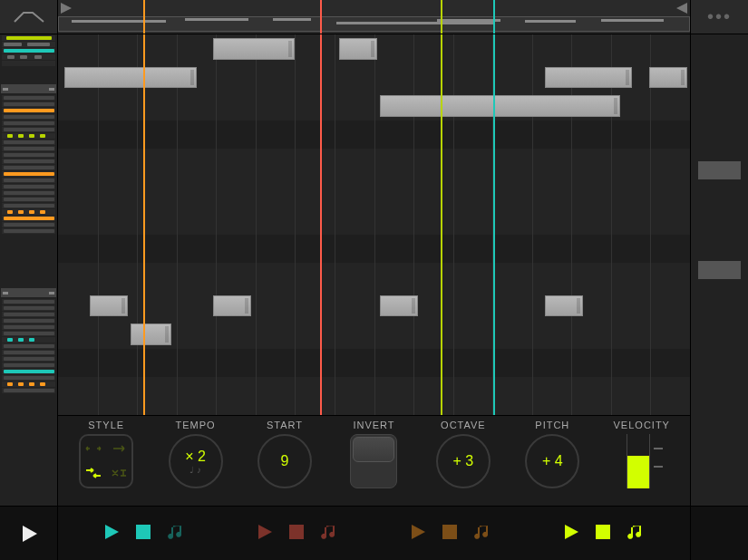 Image resolution: width=748 pixels, height=560 pixels. I want to click on octave-dial: + 3, so click(463, 461).